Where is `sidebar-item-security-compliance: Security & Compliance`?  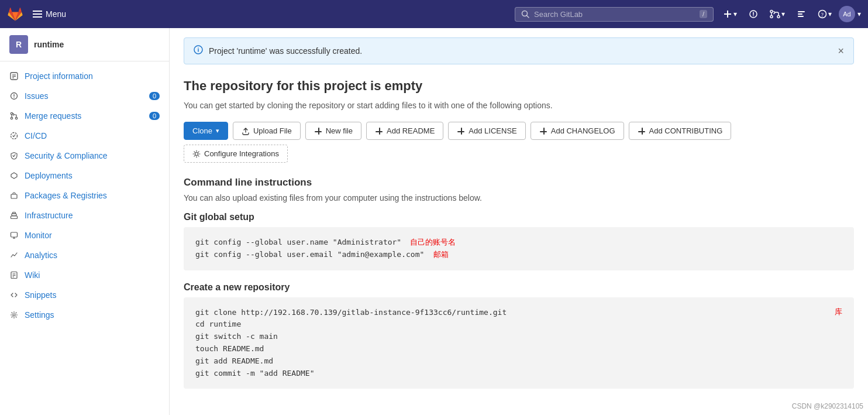
sidebar-item-security-compliance: Security & Compliance is located at coordinates (84, 156).